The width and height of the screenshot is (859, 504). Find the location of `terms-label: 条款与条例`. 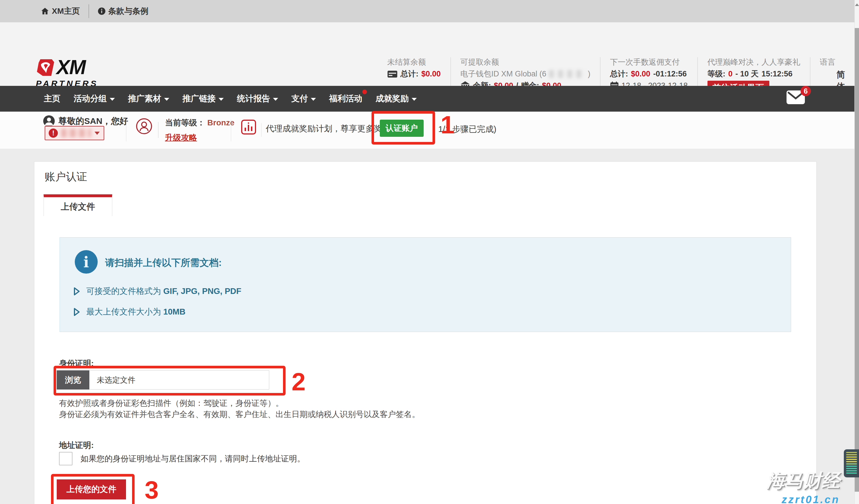

terms-label: 条款与条例 is located at coordinates (128, 11).